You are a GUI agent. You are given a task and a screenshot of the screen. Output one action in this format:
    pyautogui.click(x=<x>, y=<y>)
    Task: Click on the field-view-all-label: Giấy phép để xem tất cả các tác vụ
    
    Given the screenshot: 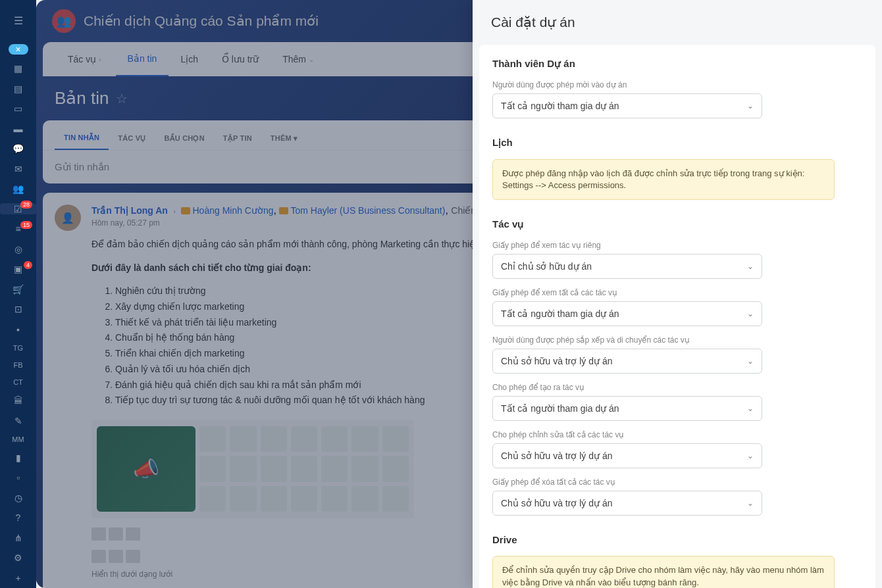 What is the action you would take?
    pyautogui.click(x=677, y=293)
    